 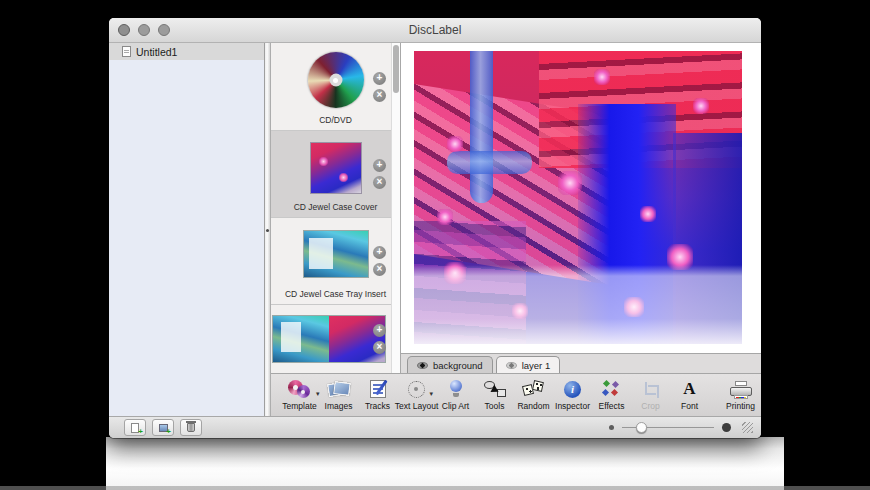 What do you see at coordinates (336, 80) in the screenshot?
I see `cd-dvd-thumbnail` at bounding box center [336, 80].